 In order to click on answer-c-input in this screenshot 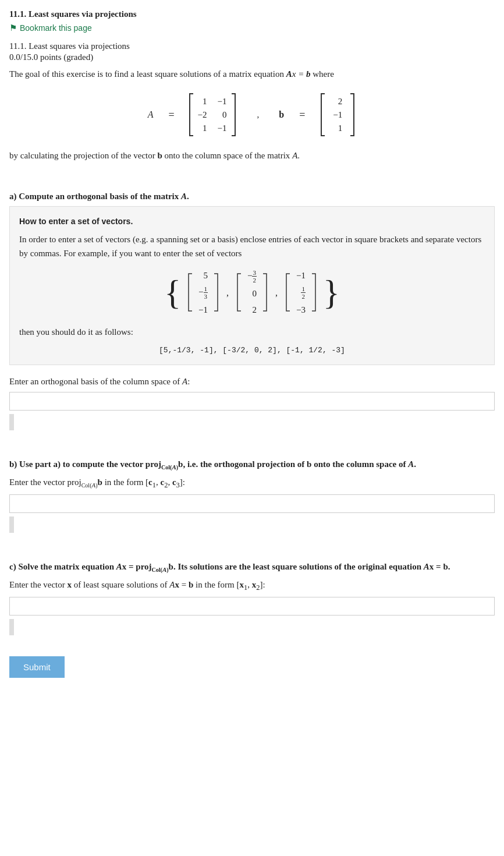, I will do `click(252, 606)`.